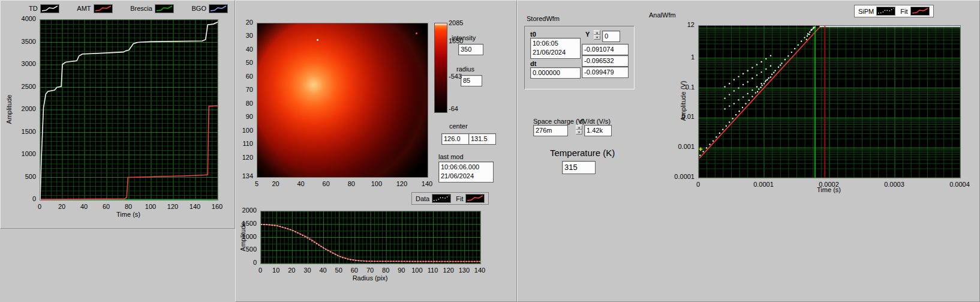  I want to click on analwfm-x-axis-label: Time (s), so click(829, 190).